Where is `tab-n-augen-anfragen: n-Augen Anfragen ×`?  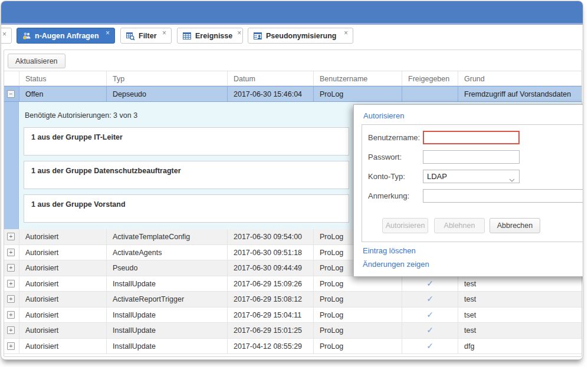 tab-n-augen-anfragen: n-Augen Anfragen × is located at coordinates (66, 35).